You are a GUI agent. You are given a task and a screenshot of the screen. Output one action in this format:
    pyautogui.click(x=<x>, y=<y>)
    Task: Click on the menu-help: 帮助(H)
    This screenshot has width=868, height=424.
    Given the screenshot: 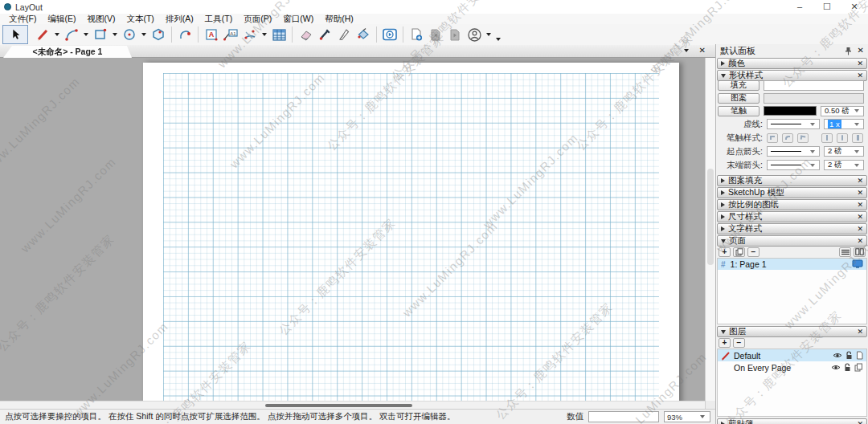 What is the action you would take?
    pyautogui.click(x=339, y=19)
    